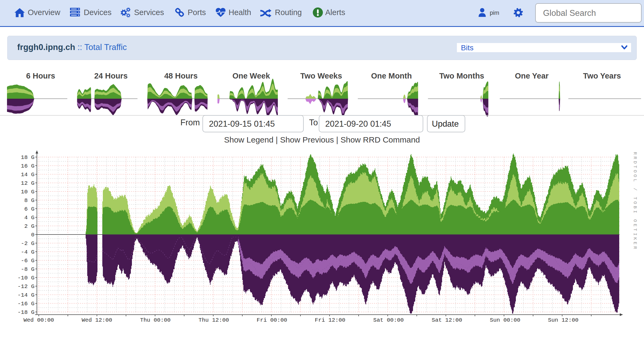 The image size is (644, 348). What do you see at coordinates (41, 76) in the screenshot?
I see `svg-text: 6 Hours` at bounding box center [41, 76].